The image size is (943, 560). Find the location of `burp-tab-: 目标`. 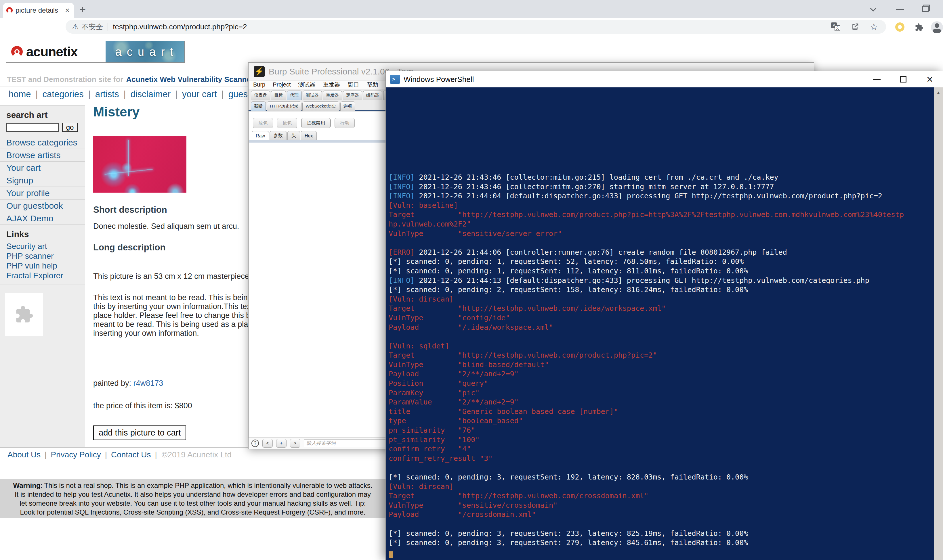

burp-tab-: 目标 is located at coordinates (279, 95).